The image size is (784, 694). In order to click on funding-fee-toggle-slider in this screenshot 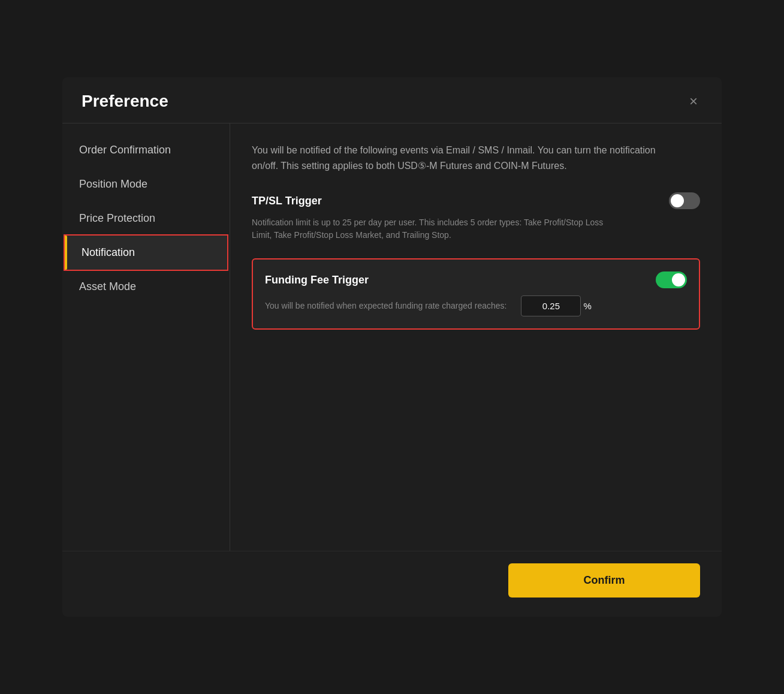, I will do `click(671, 280)`.